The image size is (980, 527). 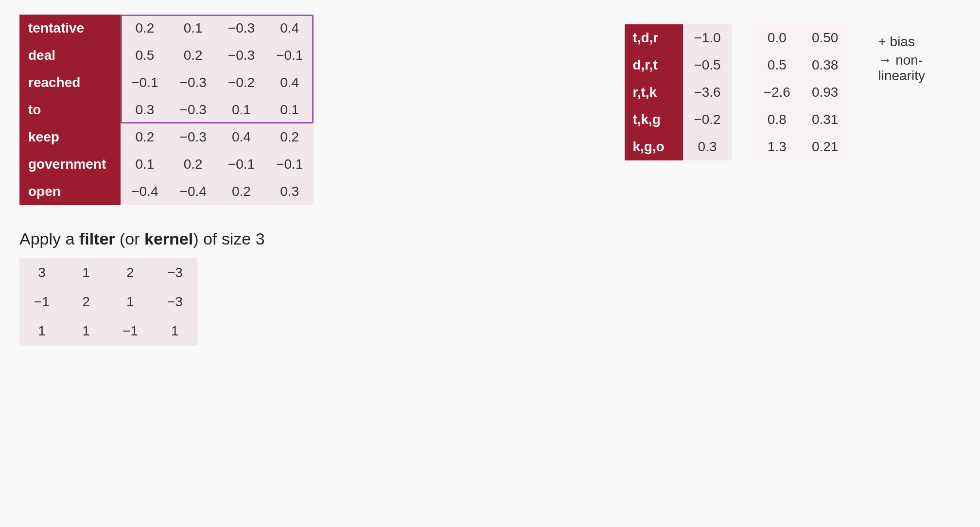 I want to click on word-label: keep, so click(x=70, y=137).